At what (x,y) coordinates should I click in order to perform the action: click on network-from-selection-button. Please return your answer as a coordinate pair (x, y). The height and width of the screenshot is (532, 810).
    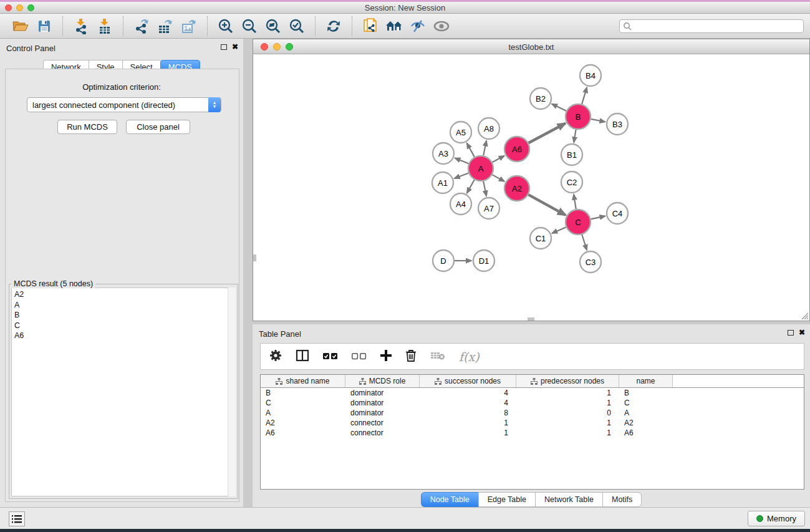
    Looking at the image, I should click on (370, 26).